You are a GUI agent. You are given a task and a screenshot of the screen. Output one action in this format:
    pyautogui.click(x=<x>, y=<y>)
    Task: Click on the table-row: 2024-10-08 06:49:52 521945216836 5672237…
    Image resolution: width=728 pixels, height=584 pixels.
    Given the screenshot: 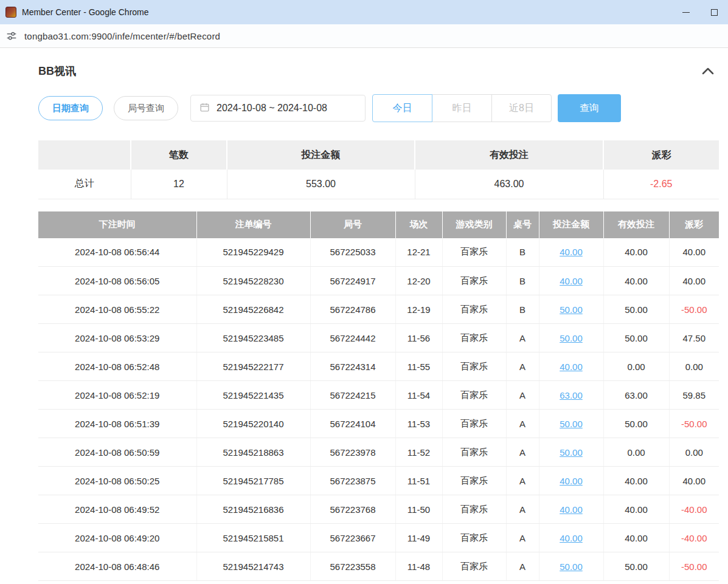 What is the action you would take?
    pyautogui.click(x=378, y=509)
    